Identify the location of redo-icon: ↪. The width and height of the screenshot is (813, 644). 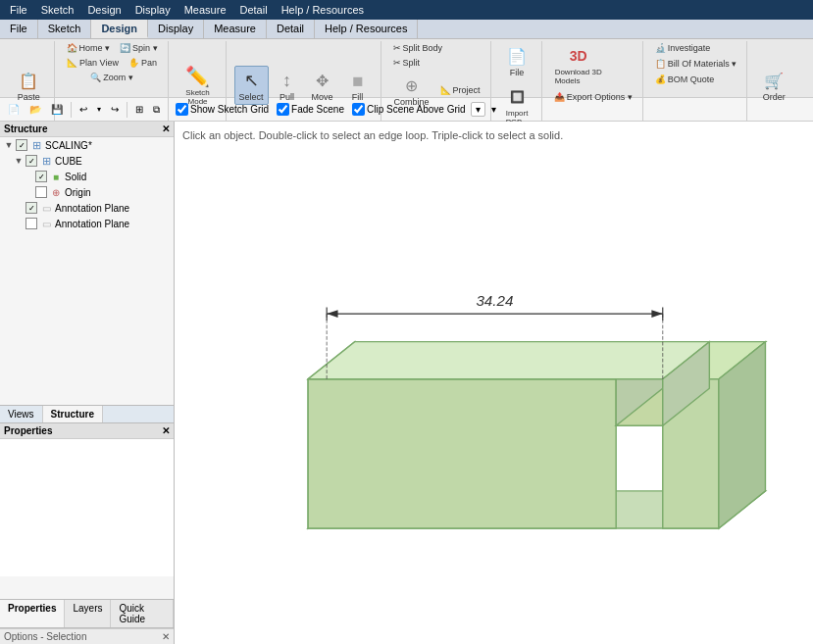
(115, 110).